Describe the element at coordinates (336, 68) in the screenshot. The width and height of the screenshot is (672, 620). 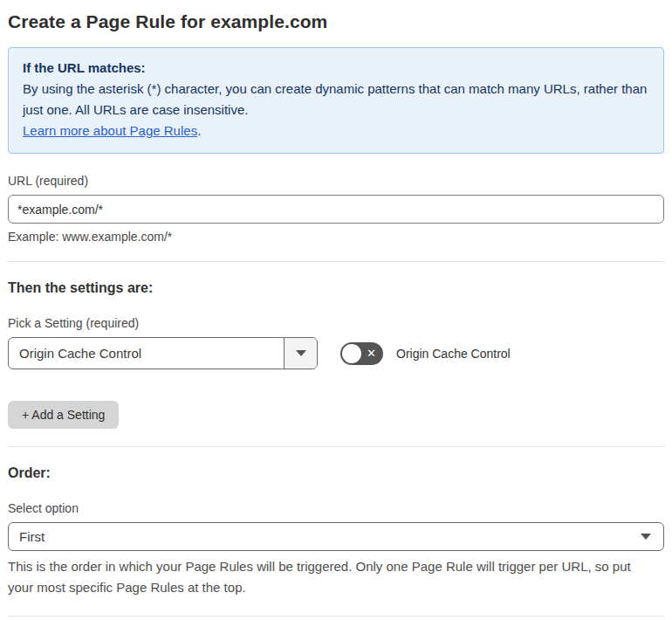
I see `info-box-heading: If the URL matches:` at that location.